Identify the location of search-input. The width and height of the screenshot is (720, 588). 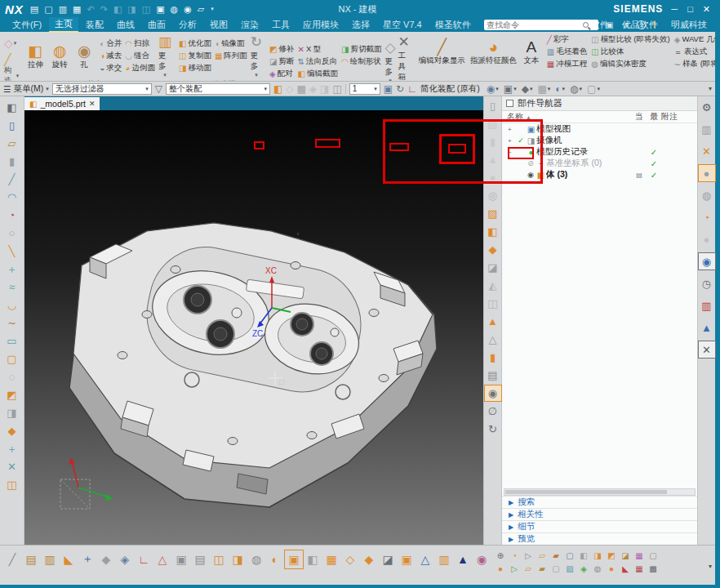
(535, 24).